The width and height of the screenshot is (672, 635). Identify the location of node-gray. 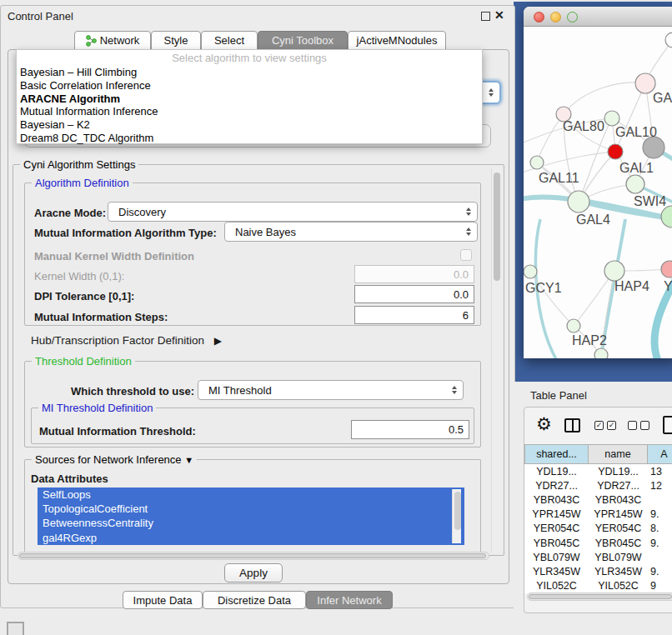
(654, 148).